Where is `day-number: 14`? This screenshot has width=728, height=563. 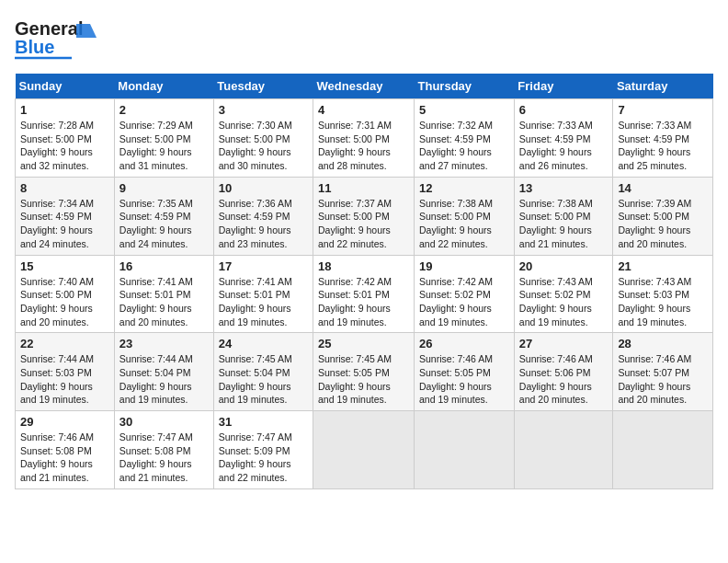
day-number: 14 is located at coordinates (663, 188).